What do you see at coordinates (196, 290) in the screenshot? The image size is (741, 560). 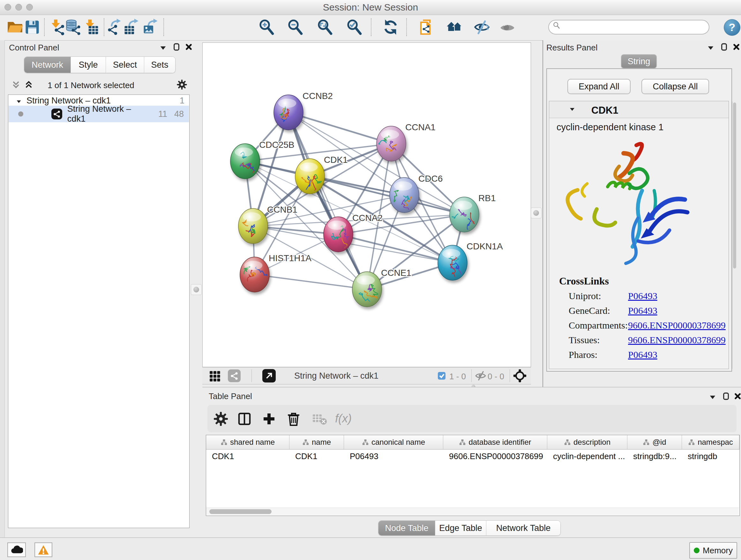 I see `left-splitter-handle` at bounding box center [196, 290].